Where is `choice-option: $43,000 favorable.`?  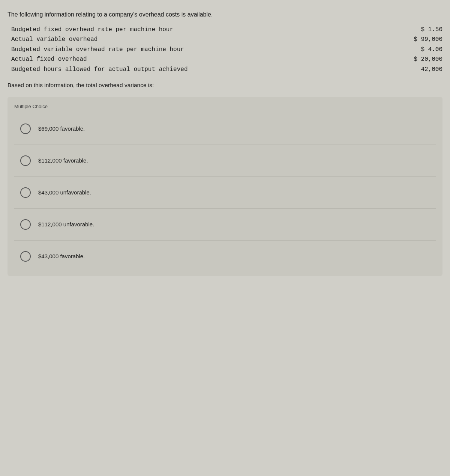
choice-option: $43,000 favorable. is located at coordinates (225, 256).